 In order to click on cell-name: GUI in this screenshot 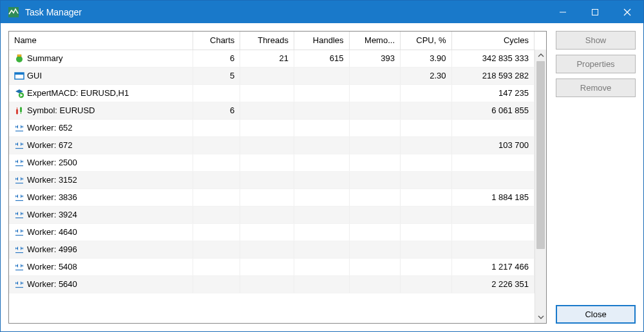, I will do `click(100, 76)`.